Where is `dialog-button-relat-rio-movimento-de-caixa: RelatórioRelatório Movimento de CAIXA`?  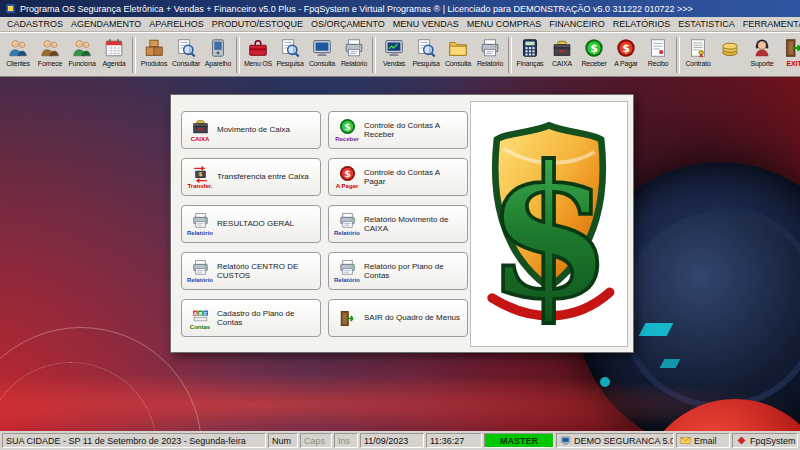 dialog-button-relat-rio-movimento-de-caixa: RelatórioRelatório Movimento de CAIXA is located at coordinates (398, 224).